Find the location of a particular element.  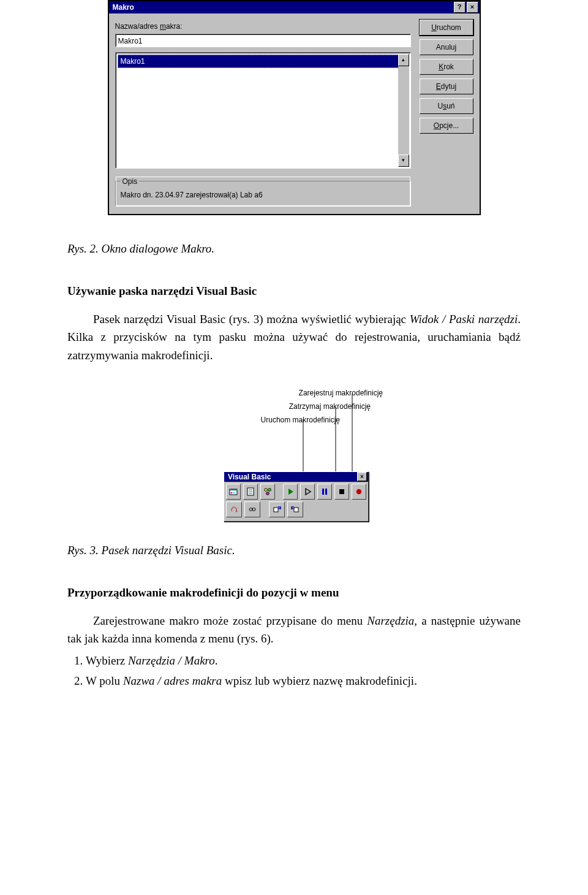

step-1: Wybierz Narzędzia / Makro. is located at coordinates (303, 661).